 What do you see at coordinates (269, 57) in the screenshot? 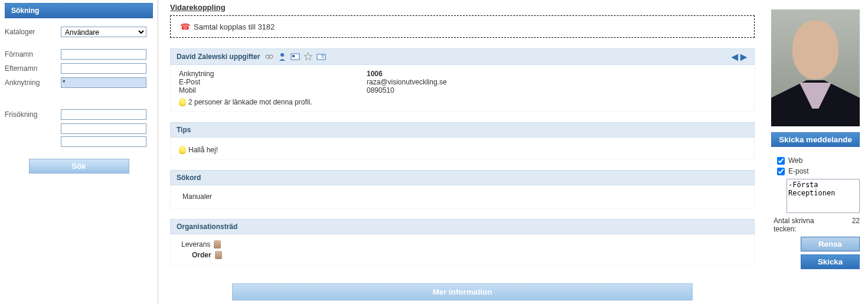
I see `link-icon` at bounding box center [269, 57].